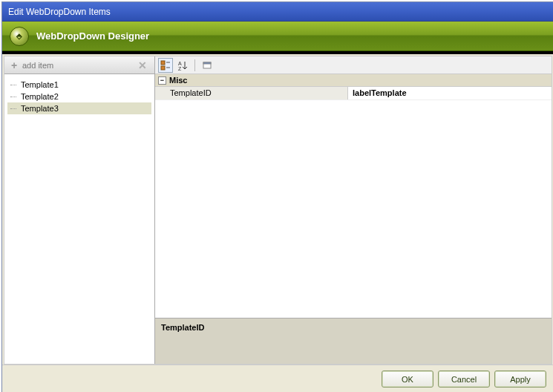 The height and width of the screenshot is (392, 553). Describe the element at coordinates (40, 108) in the screenshot. I see `tree-item-label: Template3` at that location.